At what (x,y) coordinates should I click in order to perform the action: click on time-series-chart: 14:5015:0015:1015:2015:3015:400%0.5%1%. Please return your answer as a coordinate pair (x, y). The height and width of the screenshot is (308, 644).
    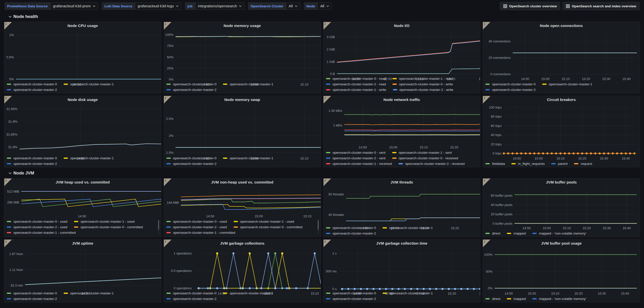
    Looking at the image, I should click on (83, 56).